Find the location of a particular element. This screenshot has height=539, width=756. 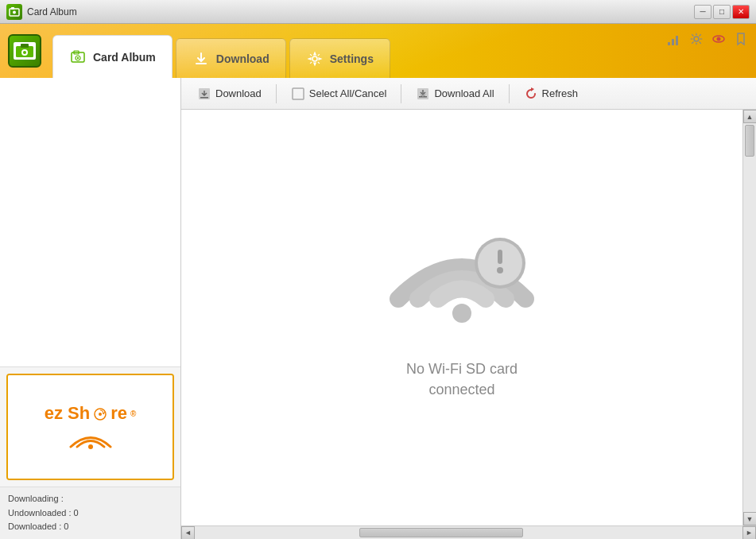

download-button-label: Download is located at coordinates (238, 94).